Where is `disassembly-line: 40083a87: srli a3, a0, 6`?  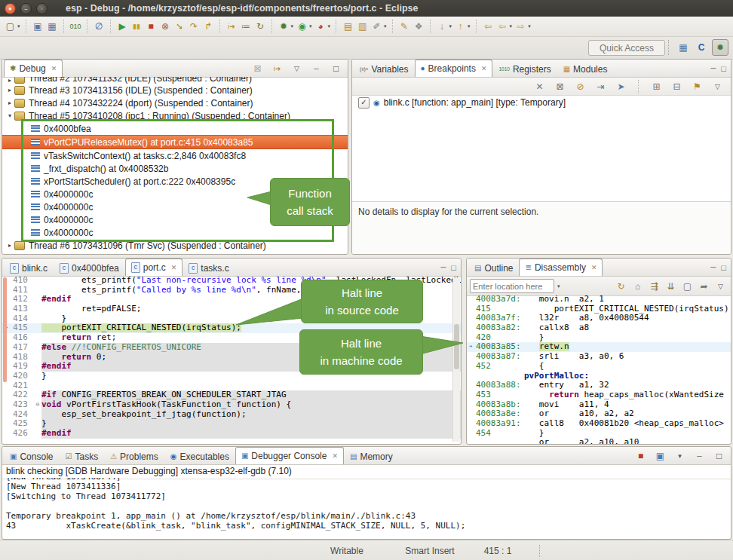 disassembly-line: 40083a87: srli a3, a0, 6 is located at coordinates (599, 357).